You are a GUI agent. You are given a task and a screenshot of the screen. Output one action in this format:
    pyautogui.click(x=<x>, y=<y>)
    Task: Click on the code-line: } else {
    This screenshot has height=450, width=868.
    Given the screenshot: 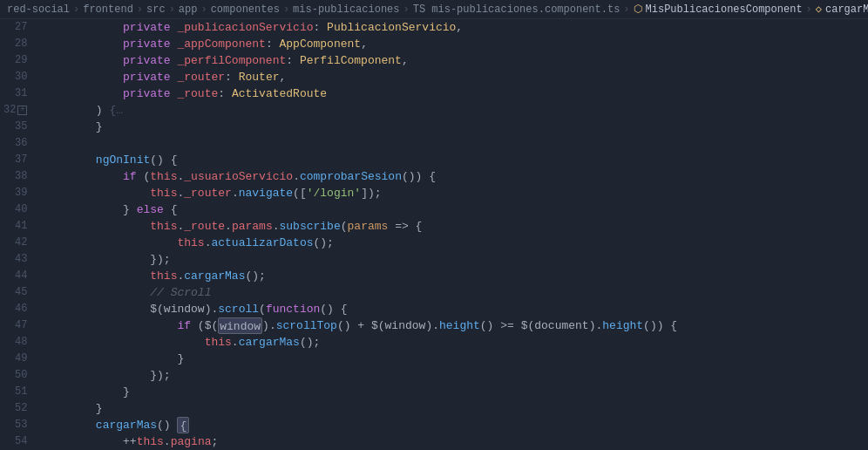 What is the action you would take?
    pyautogui.click(x=451, y=209)
    